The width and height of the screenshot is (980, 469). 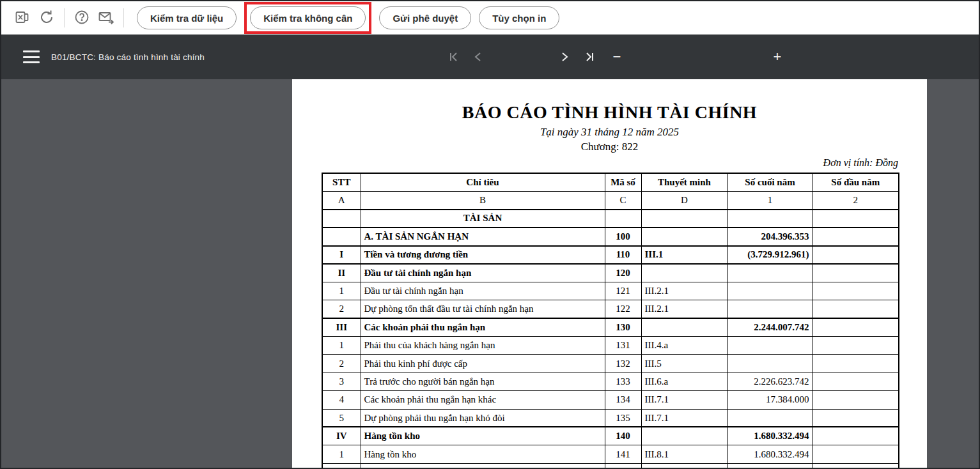 I want to click on table-cell: 122, so click(x=623, y=309).